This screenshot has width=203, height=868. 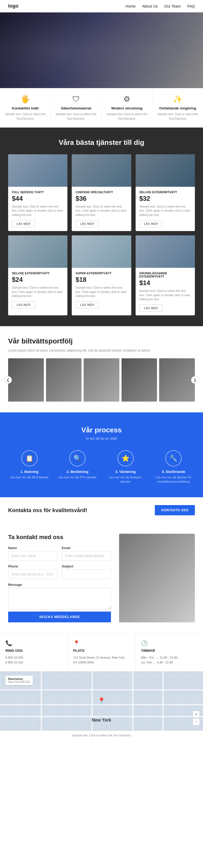 I want to click on service-price-5: $14, so click(x=166, y=283).